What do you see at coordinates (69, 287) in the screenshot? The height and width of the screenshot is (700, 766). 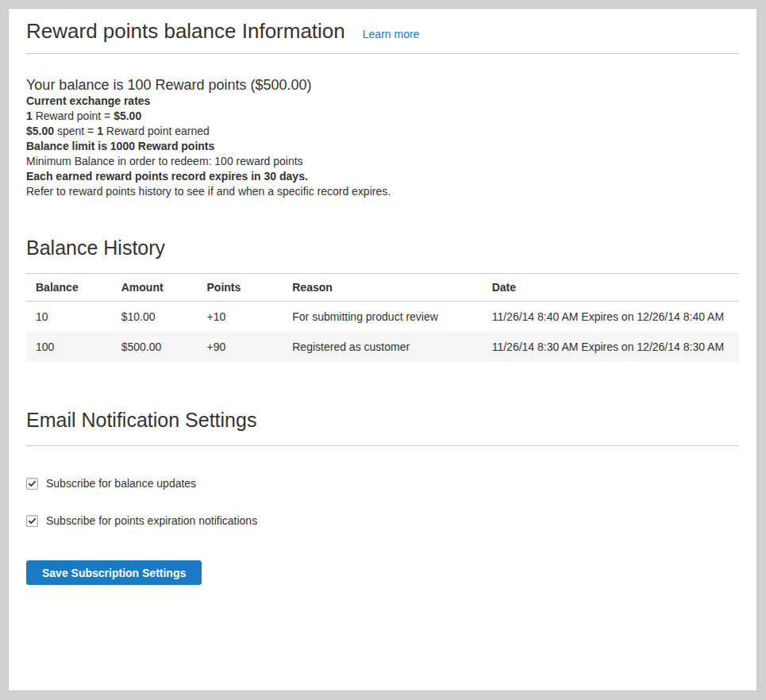 I see `column-header-balance: Balance` at bounding box center [69, 287].